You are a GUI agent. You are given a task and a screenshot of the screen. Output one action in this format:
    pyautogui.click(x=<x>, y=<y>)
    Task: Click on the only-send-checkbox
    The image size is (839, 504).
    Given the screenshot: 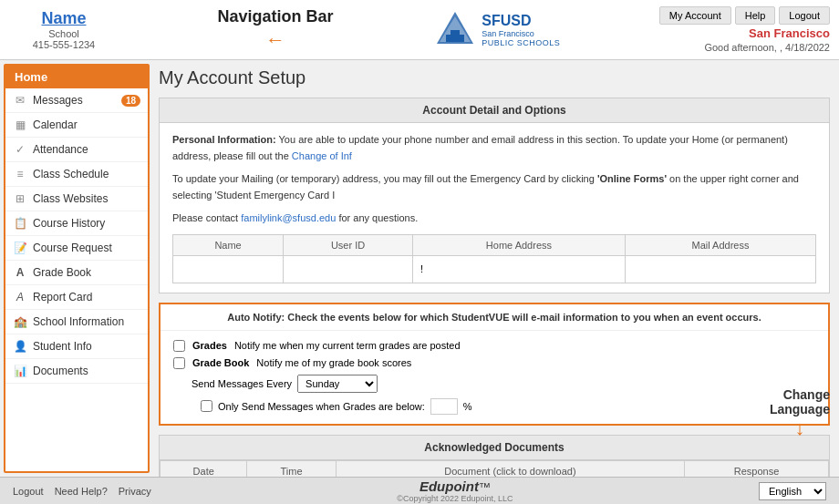 What is the action you would take?
    pyautogui.click(x=206, y=406)
    